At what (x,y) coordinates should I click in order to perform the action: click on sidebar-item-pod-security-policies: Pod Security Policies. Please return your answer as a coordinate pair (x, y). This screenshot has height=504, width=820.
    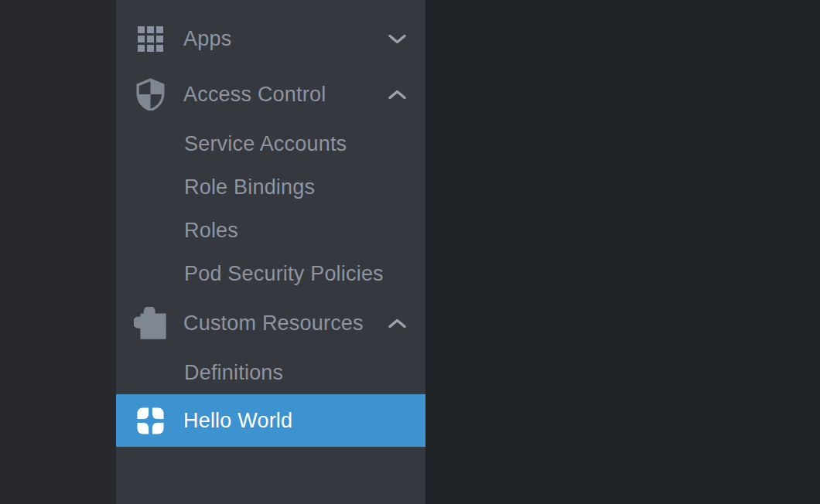
    Looking at the image, I should click on (271, 274).